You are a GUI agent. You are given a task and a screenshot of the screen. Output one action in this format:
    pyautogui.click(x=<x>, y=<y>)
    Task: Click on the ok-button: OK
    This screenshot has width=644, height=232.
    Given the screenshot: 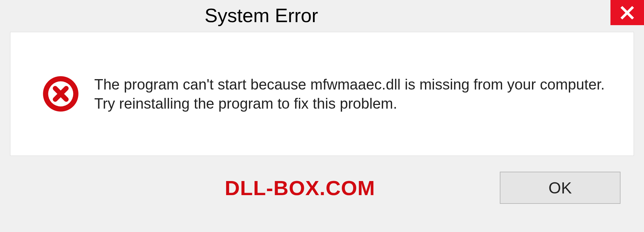 What is the action you would take?
    pyautogui.click(x=560, y=188)
    